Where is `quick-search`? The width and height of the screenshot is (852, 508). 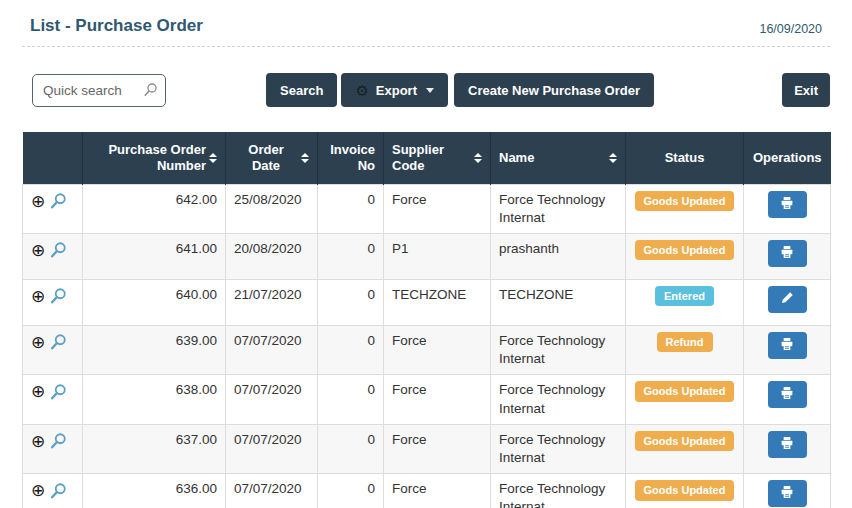 quick-search is located at coordinates (99, 90).